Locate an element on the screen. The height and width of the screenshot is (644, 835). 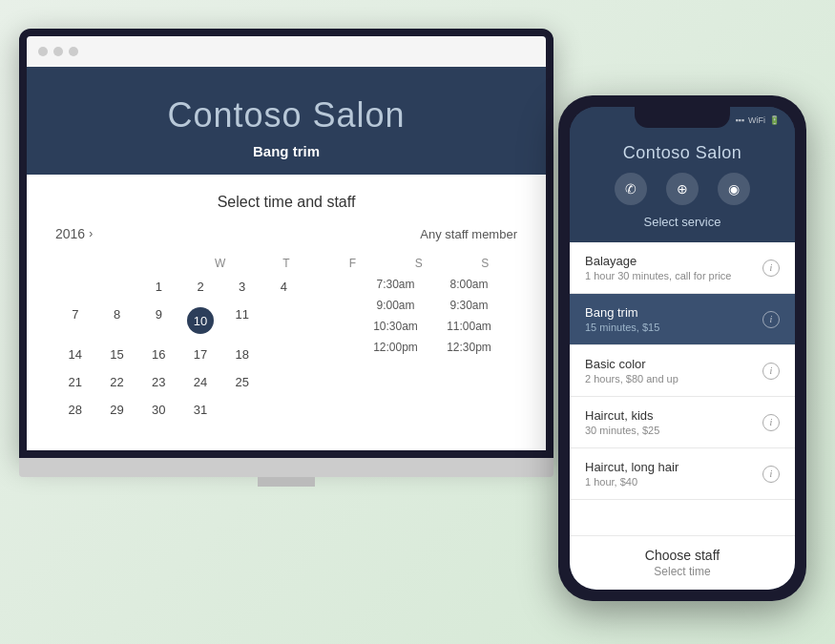
time-slot: 11:00am is located at coordinates (470, 326).